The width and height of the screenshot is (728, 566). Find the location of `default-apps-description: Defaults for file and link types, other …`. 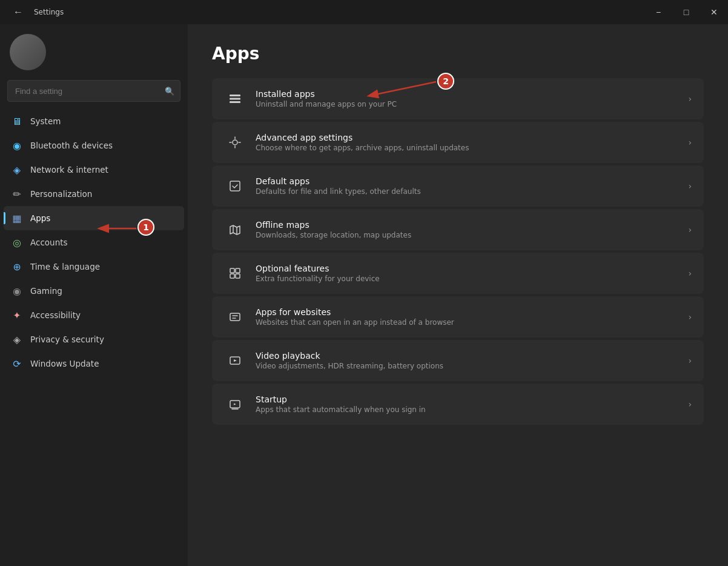

default-apps-description: Defaults for file and link types, other … is located at coordinates (468, 191).